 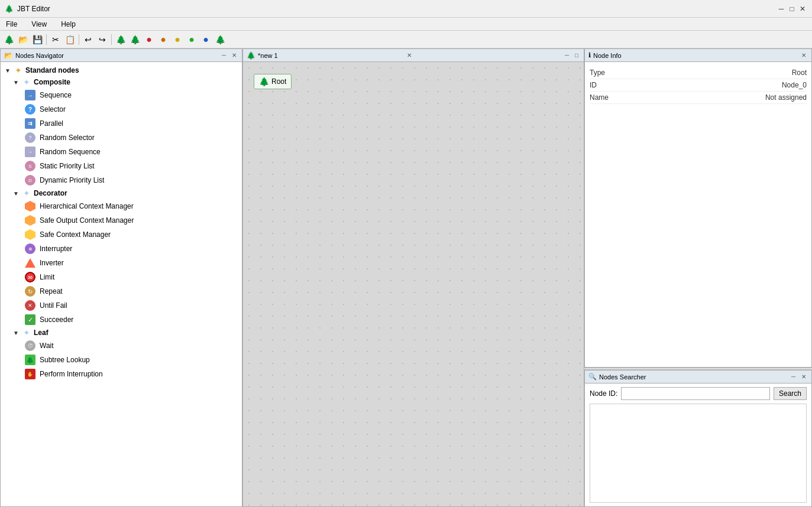 I want to click on succeeder-label: Succeeder, so click(x=57, y=320).